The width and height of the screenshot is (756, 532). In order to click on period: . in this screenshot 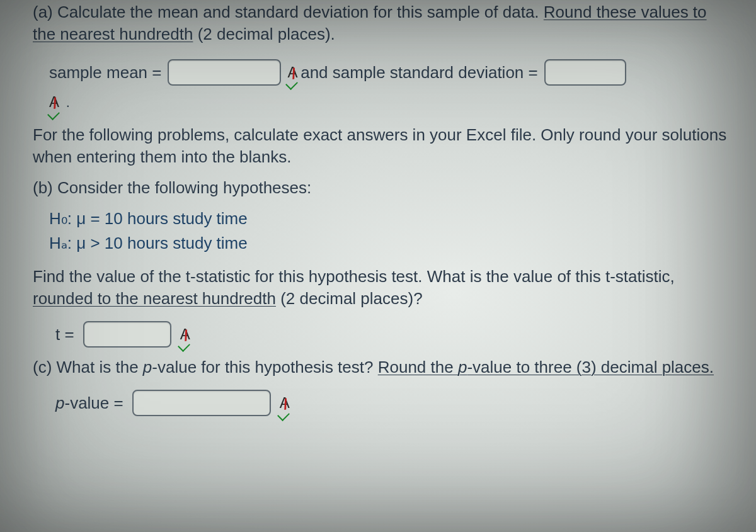, I will do `click(68, 103)`.